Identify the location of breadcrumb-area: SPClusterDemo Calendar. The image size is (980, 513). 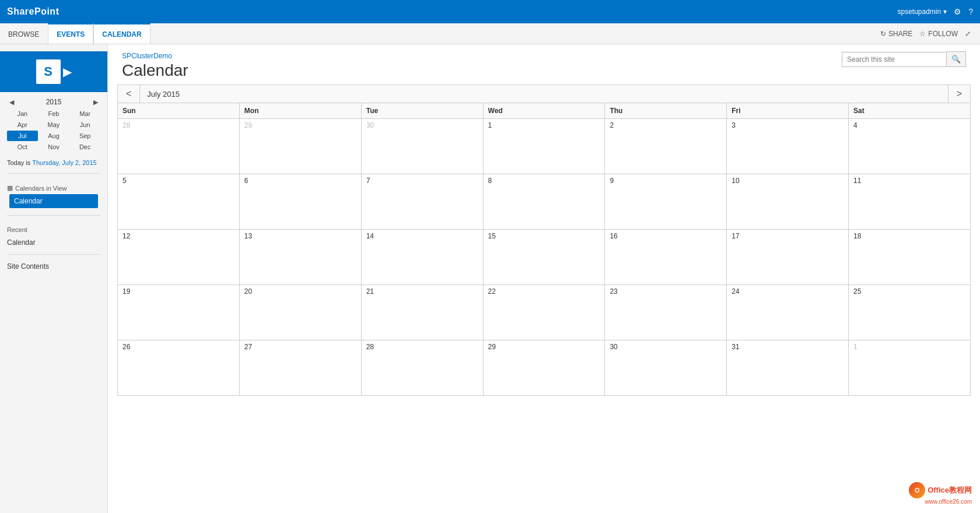
(155, 65).